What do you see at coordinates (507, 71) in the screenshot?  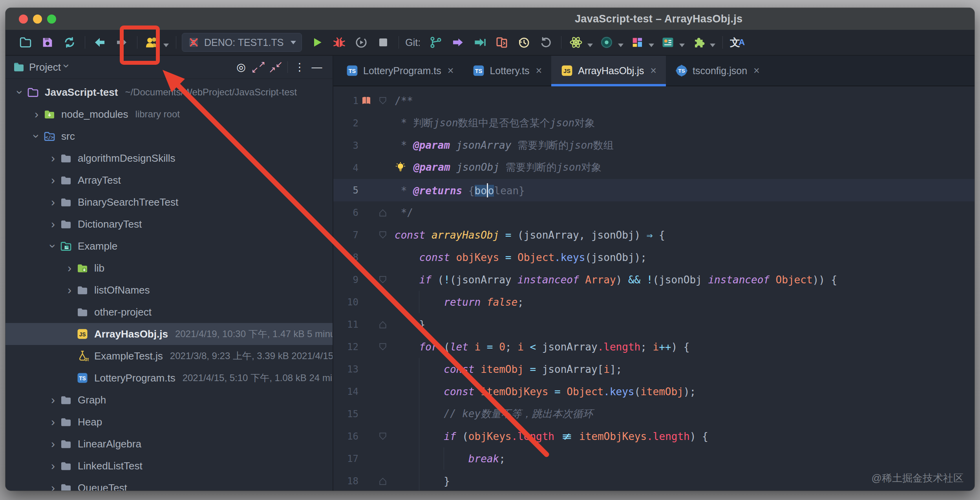 I see `editor-tab: TSLottery.ts×` at bounding box center [507, 71].